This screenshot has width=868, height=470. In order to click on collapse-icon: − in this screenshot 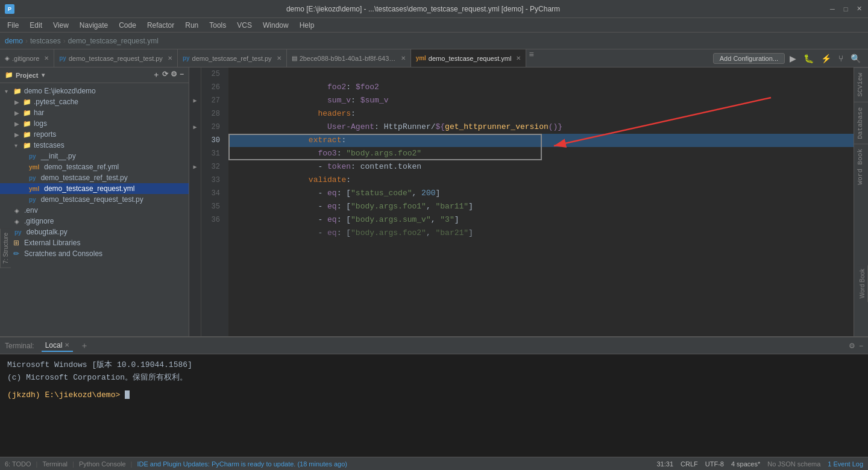, I will do `click(182, 75)`.